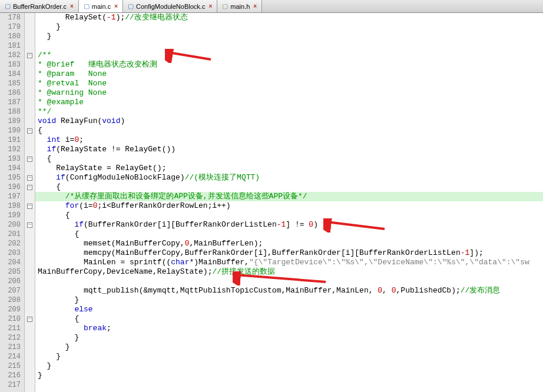 This screenshot has width=543, height=392. Describe the element at coordinates (11, 36) in the screenshot. I see `line-number: 180` at that location.